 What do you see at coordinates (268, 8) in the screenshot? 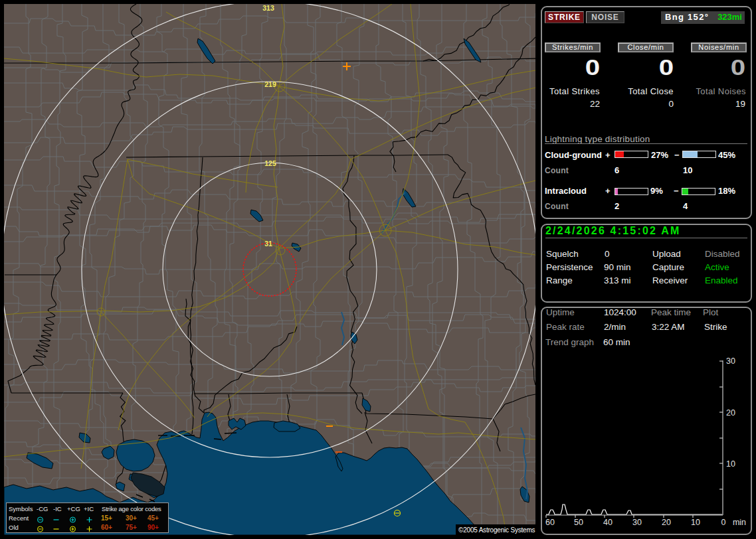
I see `svg-text: 313` at bounding box center [268, 8].